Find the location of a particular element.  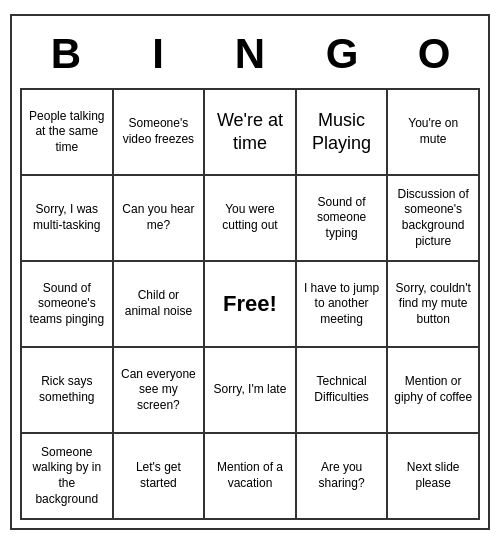

bingo-cell-10: Sound of someone's teams pinging is located at coordinates (68, 305).